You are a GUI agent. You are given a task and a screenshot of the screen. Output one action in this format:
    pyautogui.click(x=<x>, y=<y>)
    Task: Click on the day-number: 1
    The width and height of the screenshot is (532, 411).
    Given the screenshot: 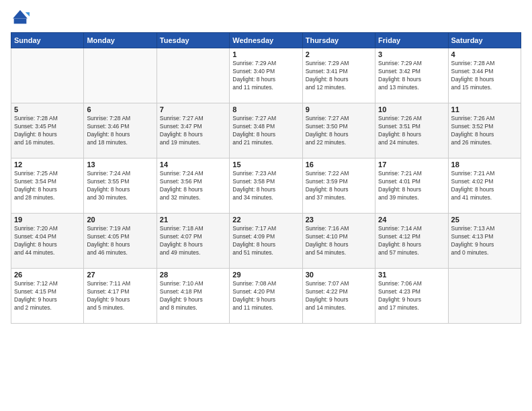 What is the action you would take?
    pyautogui.click(x=266, y=54)
    